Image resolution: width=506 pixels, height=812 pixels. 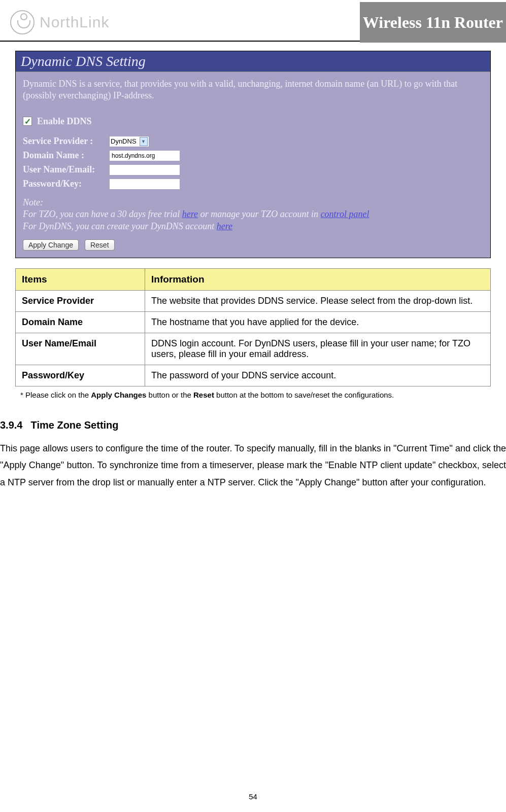 I want to click on row-value: The hostname that you have applied for t…, so click(x=318, y=322).